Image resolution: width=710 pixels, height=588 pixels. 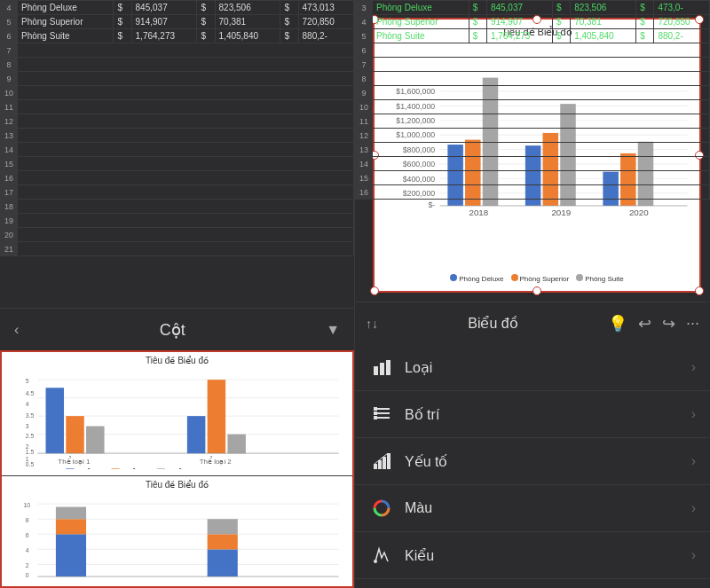 What do you see at coordinates (178, 484) in the screenshot?
I see `chart2-title: Tiêu đề Biểu đồ` at bounding box center [178, 484].